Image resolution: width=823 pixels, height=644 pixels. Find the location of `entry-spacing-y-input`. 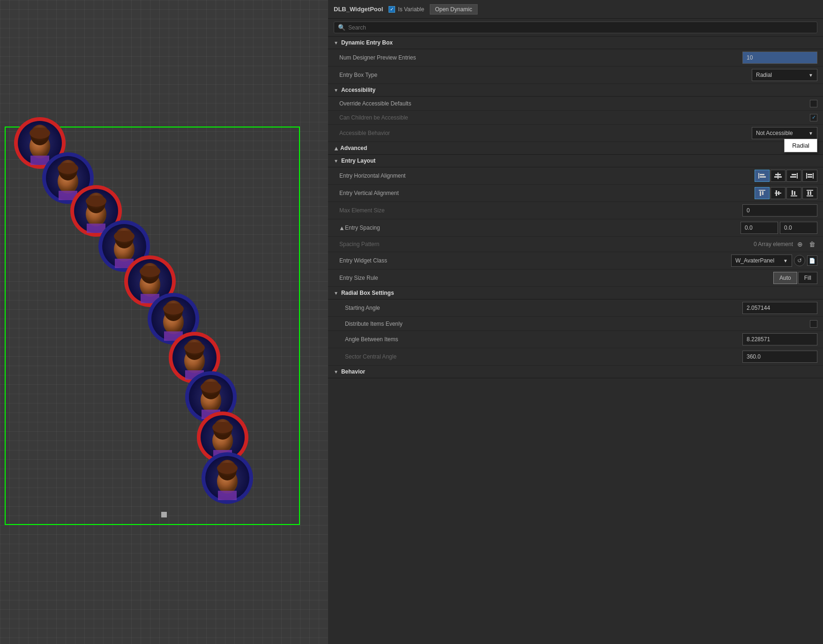

entry-spacing-y-input is located at coordinates (799, 228).